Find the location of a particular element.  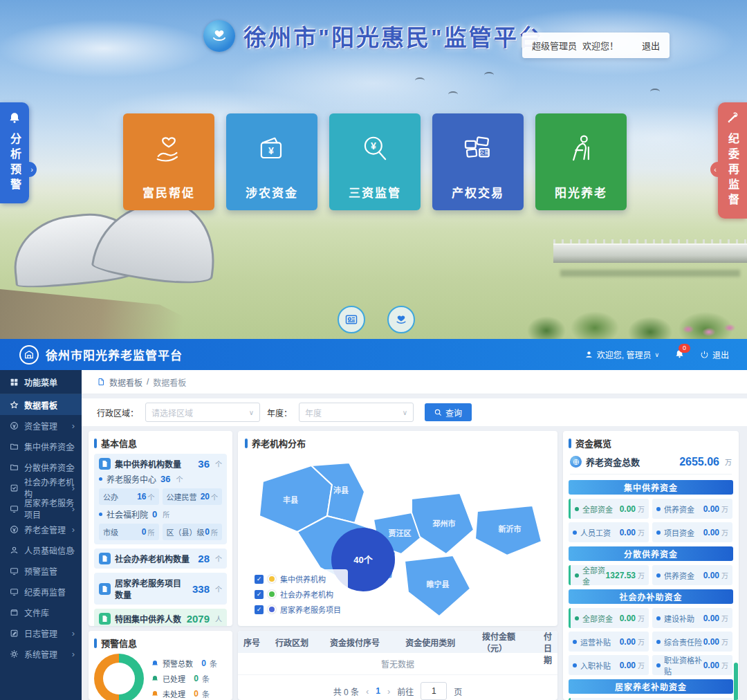

tile-shenong-zijin: ¥ 涉农资金 is located at coordinates (272, 162).